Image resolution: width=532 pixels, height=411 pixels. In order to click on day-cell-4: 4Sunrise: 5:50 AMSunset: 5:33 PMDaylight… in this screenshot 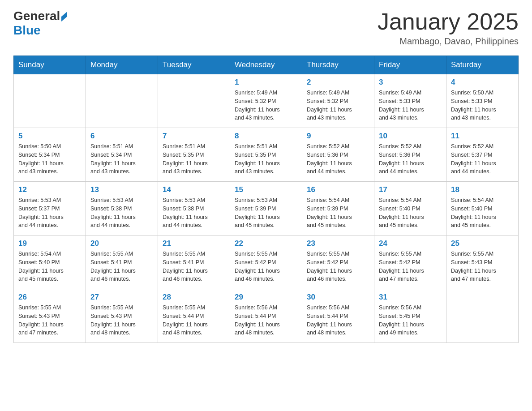, I will do `click(483, 101)`.